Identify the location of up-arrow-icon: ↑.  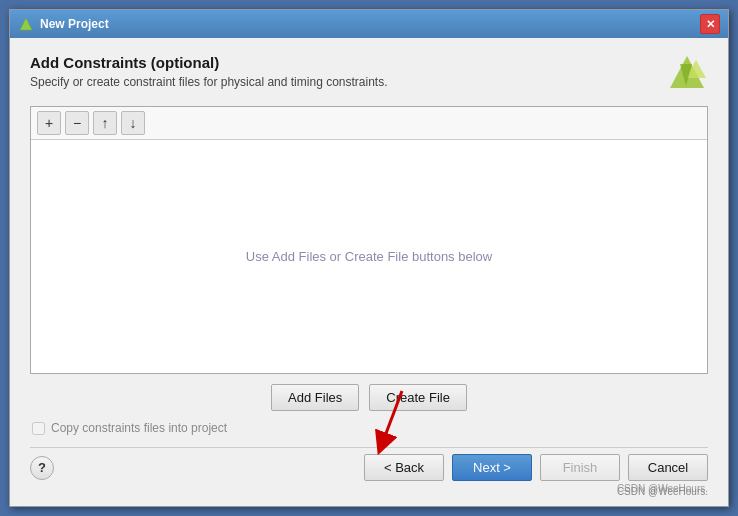
(106, 123).